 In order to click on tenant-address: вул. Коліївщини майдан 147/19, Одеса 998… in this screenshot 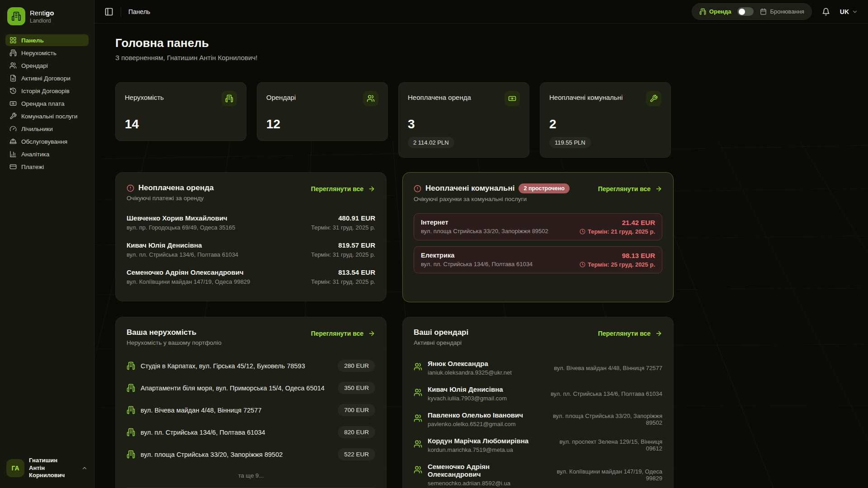, I will do `click(188, 282)`.